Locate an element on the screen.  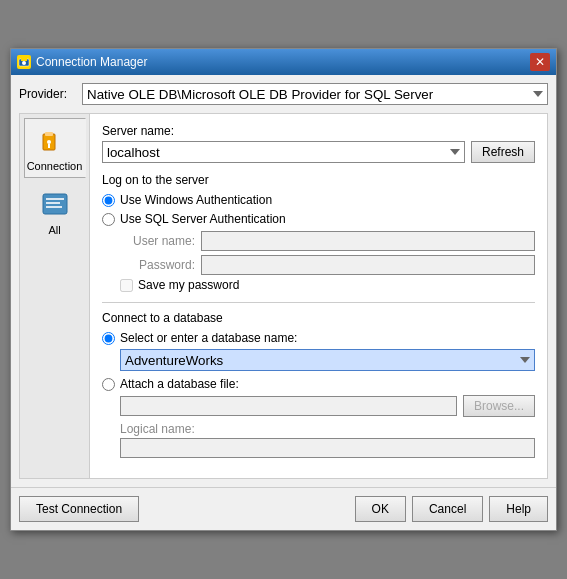
attach-db-row: Attach a database file: is located at coordinates (318, 384).